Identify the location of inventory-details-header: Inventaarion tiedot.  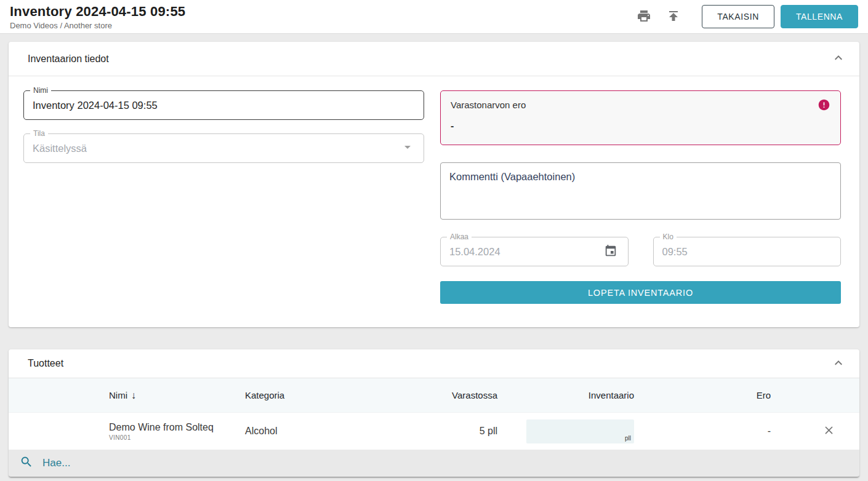
(434, 59).